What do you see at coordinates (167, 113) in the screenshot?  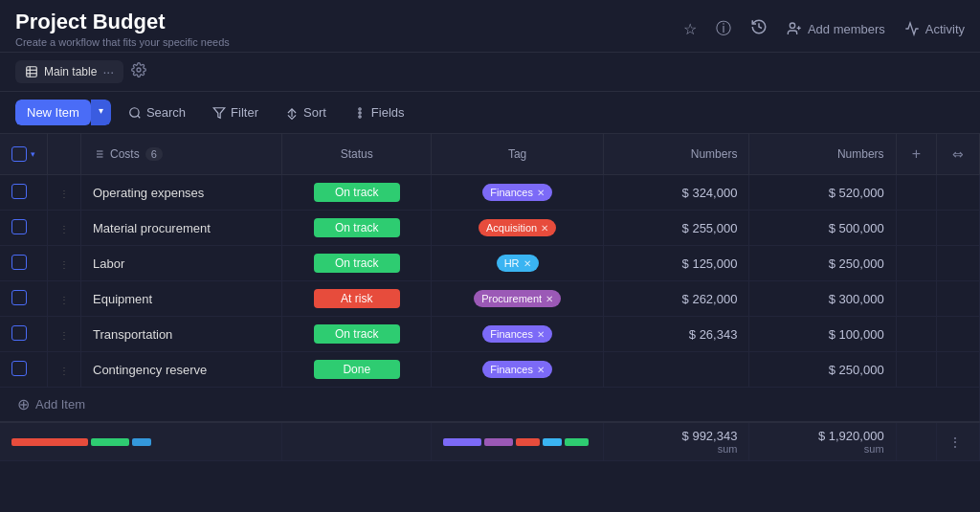 I see `search-label: Search` at bounding box center [167, 113].